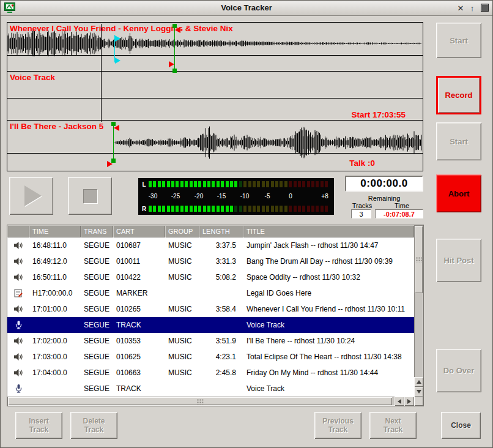  I want to click on scroll-right-button, so click(409, 401).